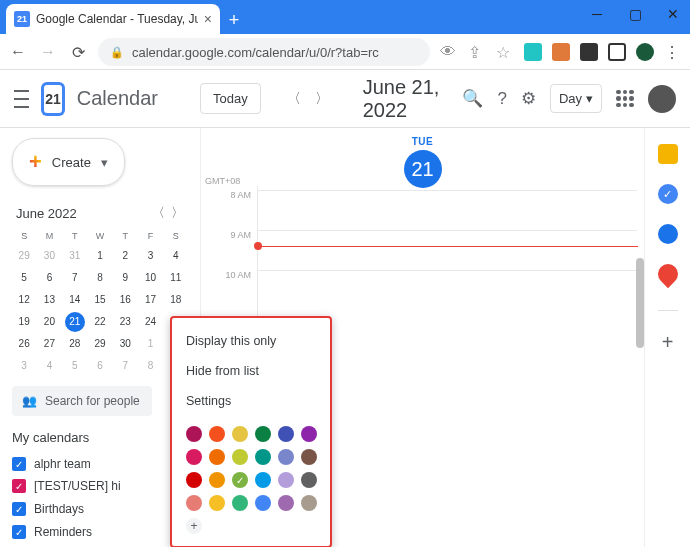 The width and height of the screenshot is (690, 547). Describe the element at coordinates (230, 98) in the screenshot. I see `today-button: Today` at that location.